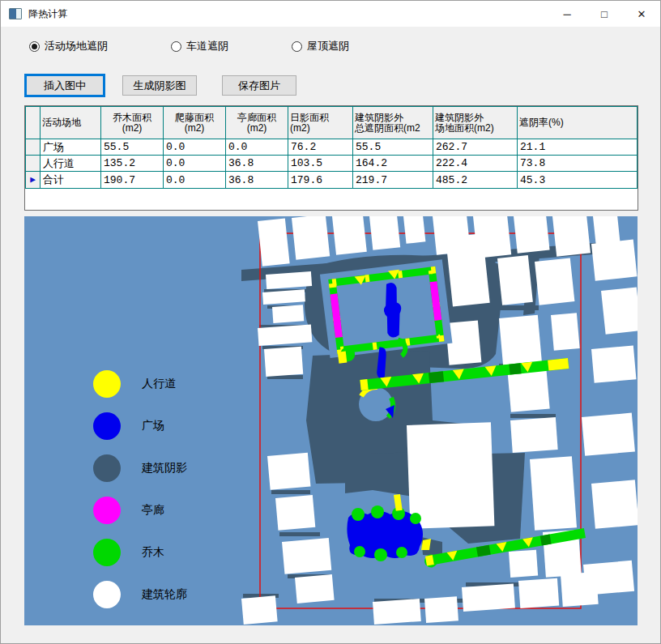 The height and width of the screenshot is (644, 661). What do you see at coordinates (140, 384) in the screenshot?
I see `legend-item-sidewalk: 人行道` at bounding box center [140, 384].